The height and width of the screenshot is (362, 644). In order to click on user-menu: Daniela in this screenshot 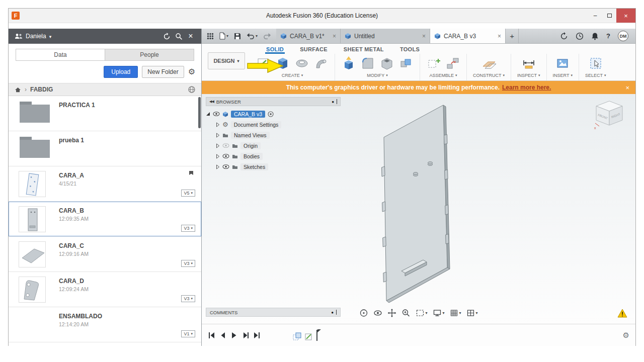, I will do `click(36, 36)`.